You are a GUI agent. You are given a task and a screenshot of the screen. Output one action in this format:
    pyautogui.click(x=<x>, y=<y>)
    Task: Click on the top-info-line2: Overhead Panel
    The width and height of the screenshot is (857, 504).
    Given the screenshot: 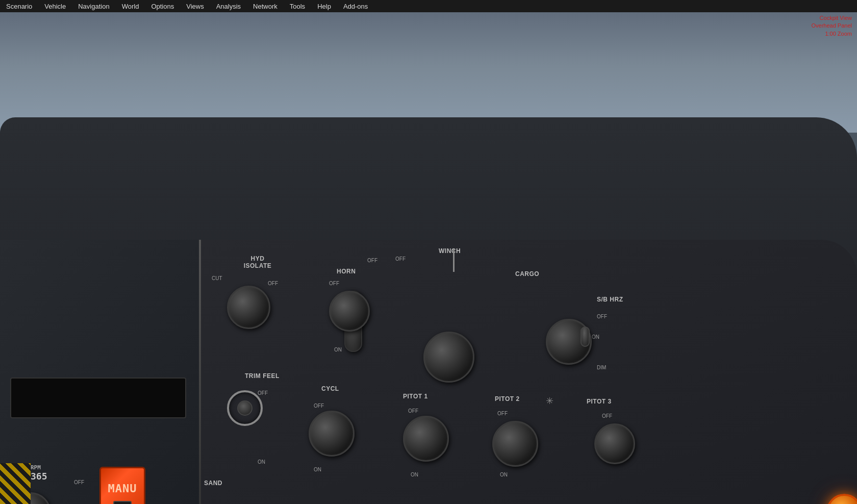 What is the action you would take?
    pyautogui.click(x=832, y=26)
    